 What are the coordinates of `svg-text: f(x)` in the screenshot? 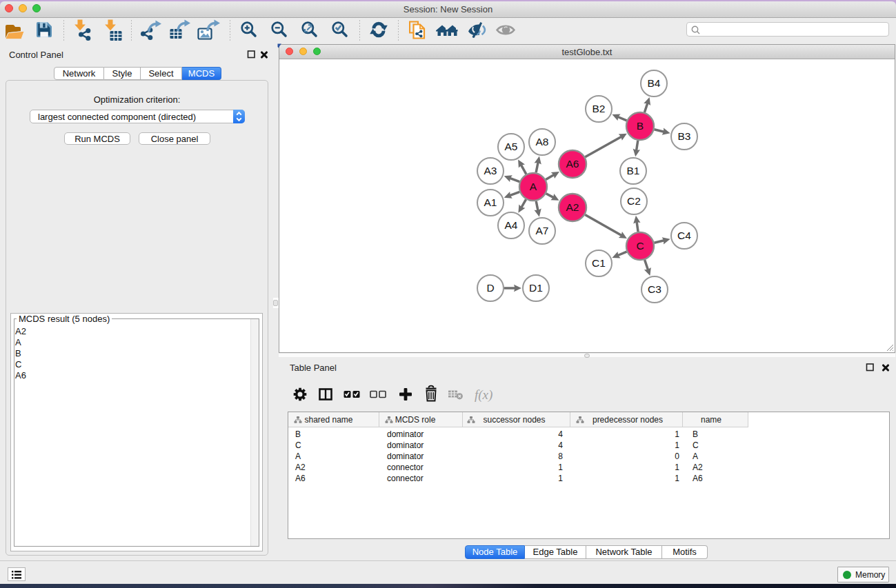 It's located at (484, 395).